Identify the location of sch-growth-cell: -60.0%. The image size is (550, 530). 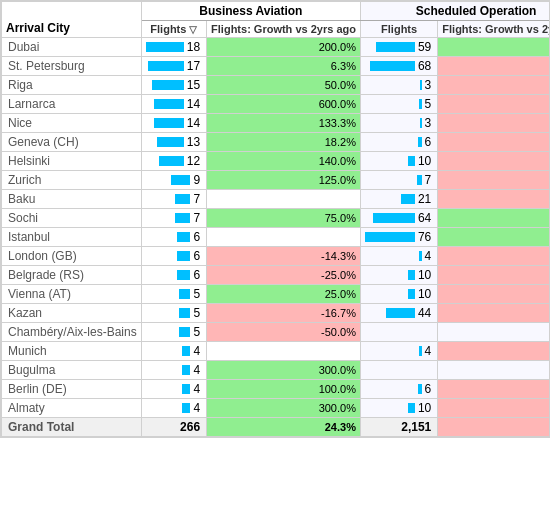
(494, 142).